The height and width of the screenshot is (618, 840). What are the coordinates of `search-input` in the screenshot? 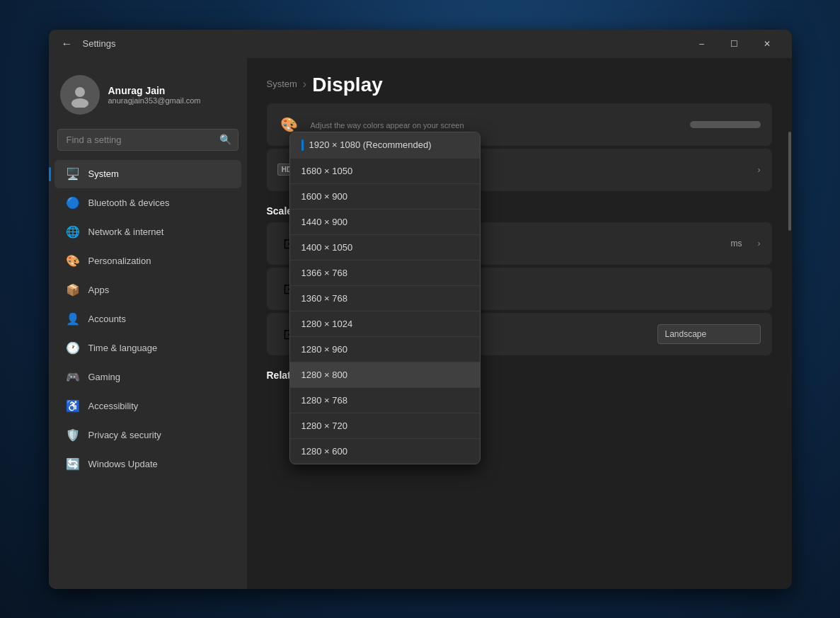 It's located at (148, 140).